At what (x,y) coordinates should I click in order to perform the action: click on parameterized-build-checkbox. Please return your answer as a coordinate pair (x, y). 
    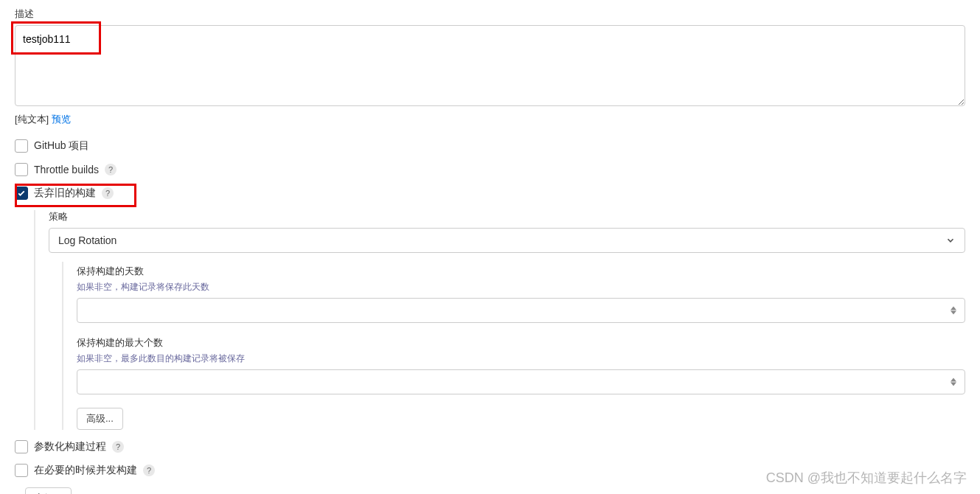
    Looking at the image, I should click on (21, 447).